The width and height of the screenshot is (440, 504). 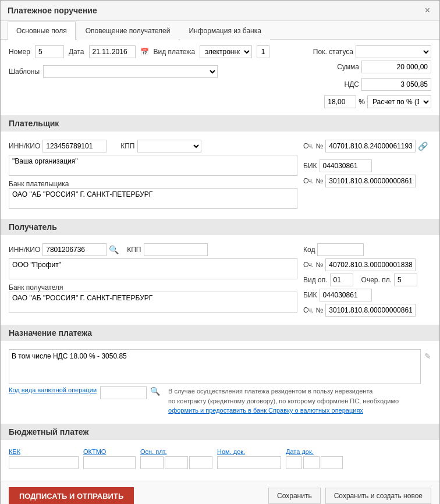 I want to click on payee-kpp-input, so click(x=176, y=250).